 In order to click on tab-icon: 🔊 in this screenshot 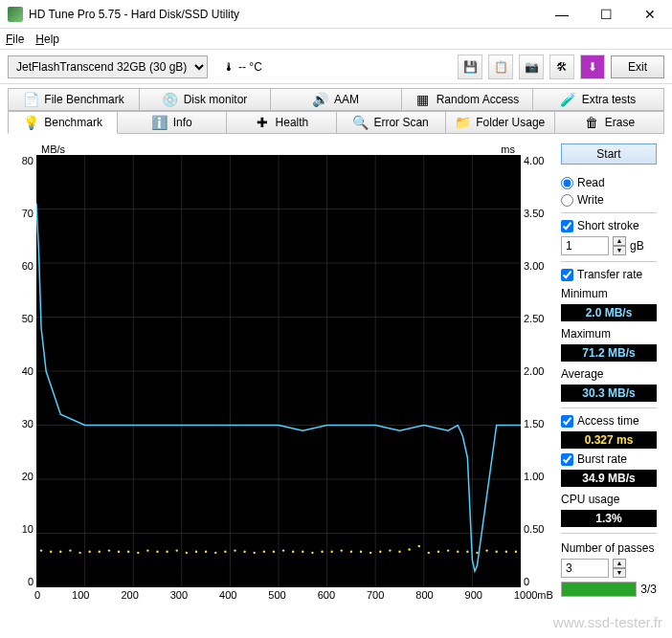, I will do `click(321, 99)`.